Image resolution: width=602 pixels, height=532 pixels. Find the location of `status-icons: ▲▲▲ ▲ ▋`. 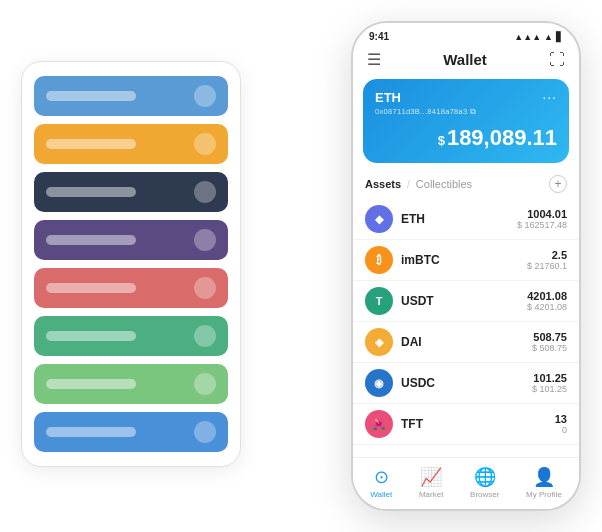

status-icons: ▲▲▲ ▲ ▋ is located at coordinates (538, 37).